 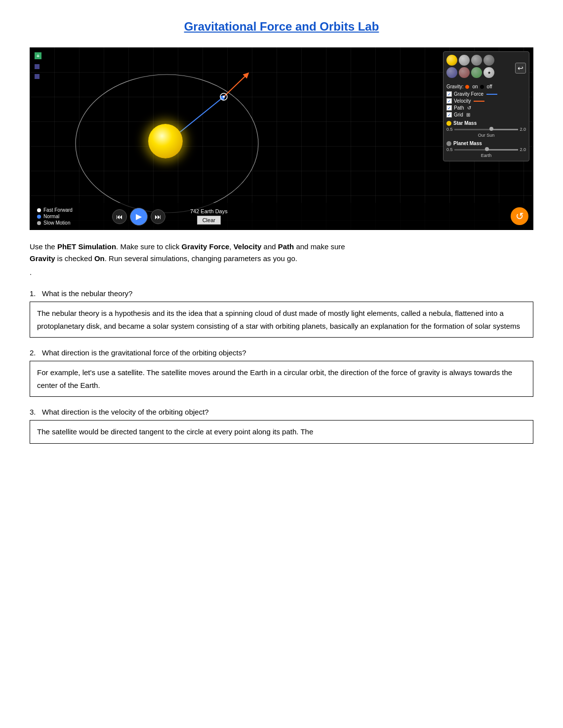 What do you see at coordinates (120, 217) in the screenshot?
I see `rewind-button: ⏮` at bounding box center [120, 217].